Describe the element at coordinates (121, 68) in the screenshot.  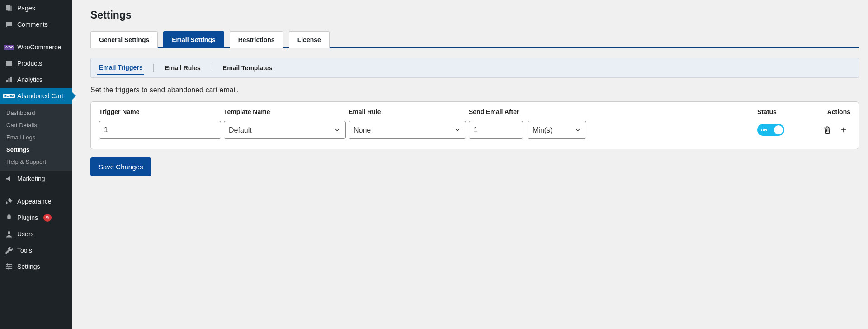
I see `subtab-email-triggers: Email Triggers` at that location.